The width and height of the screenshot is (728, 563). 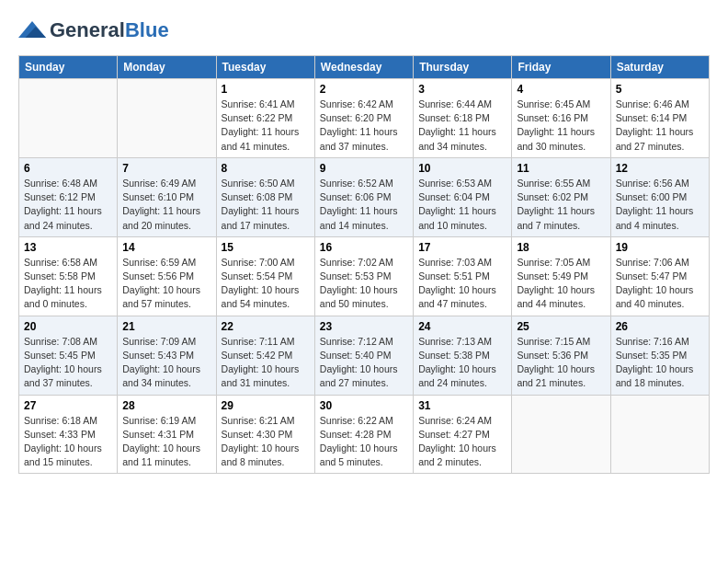 I want to click on calendar-cell: 23Sunrise: 7:12 AM Sunset: 5:40 PM Dayli…, so click(x=364, y=355).